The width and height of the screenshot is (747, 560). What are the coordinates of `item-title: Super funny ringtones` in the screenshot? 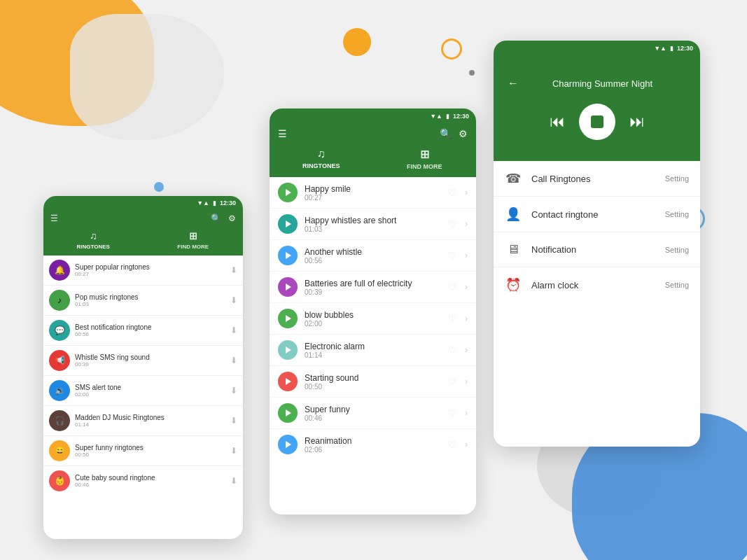 It's located at (153, 448).